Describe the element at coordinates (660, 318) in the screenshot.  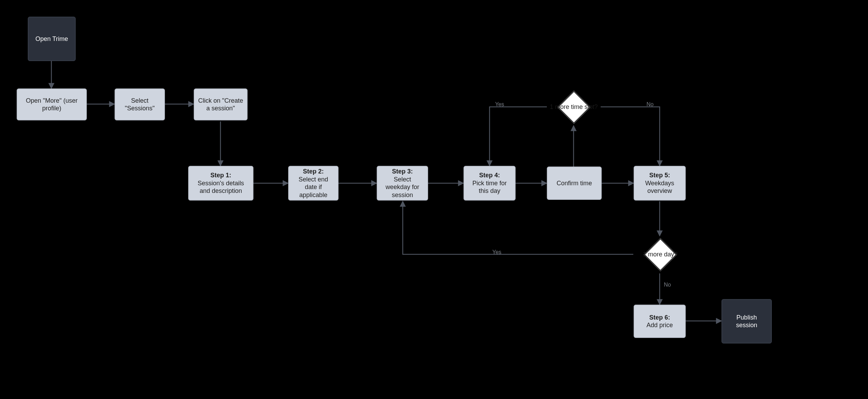
I see `step-title: Step 6:` at that location.